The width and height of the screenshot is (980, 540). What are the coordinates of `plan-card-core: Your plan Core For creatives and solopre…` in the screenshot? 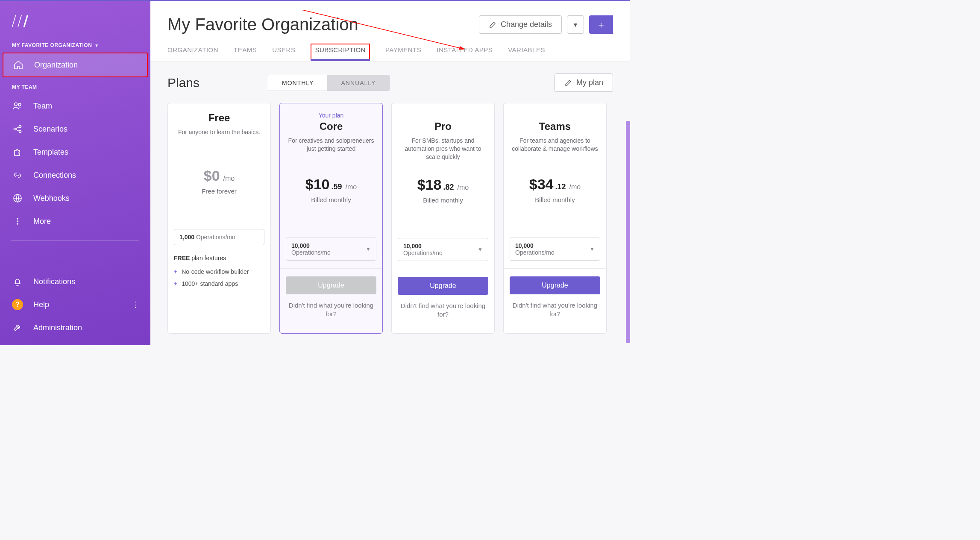 It's located at (331, 218).